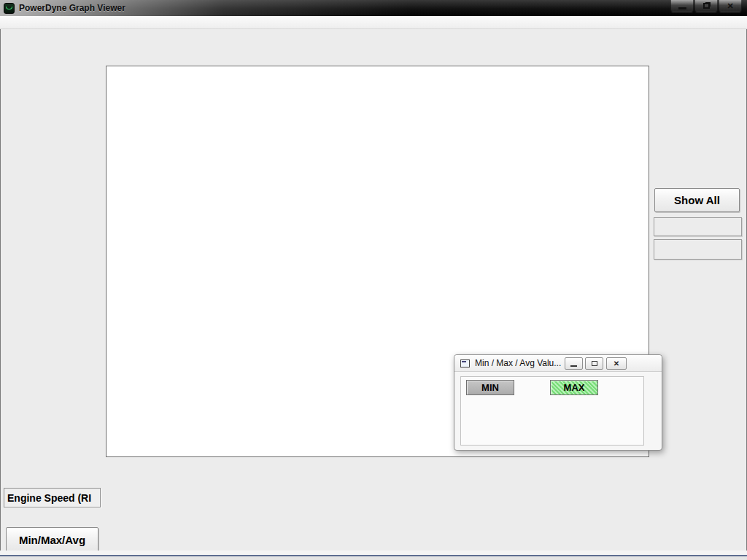 The width and height of the screenshot is (747, 560). I want to click on x-axis-channel-box: Engine Speed (RI, so click(53, 497).